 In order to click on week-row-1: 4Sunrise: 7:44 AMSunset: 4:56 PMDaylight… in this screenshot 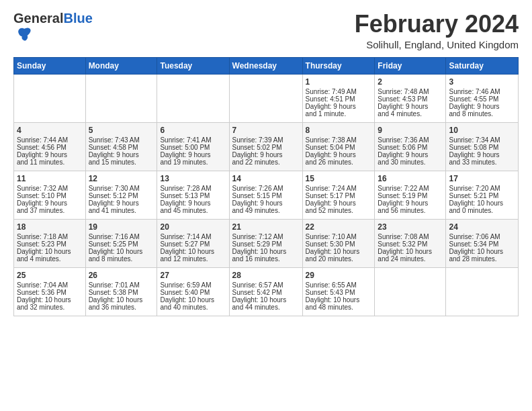, I will do `click(266, 146)`.